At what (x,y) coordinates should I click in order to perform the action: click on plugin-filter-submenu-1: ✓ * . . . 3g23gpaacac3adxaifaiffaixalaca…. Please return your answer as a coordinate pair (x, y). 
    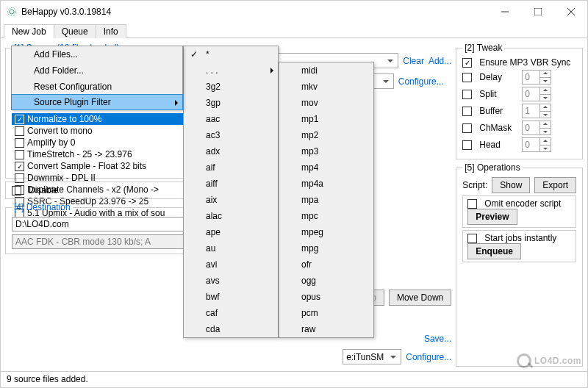
    Looking at the image, I should click on (231, 192).